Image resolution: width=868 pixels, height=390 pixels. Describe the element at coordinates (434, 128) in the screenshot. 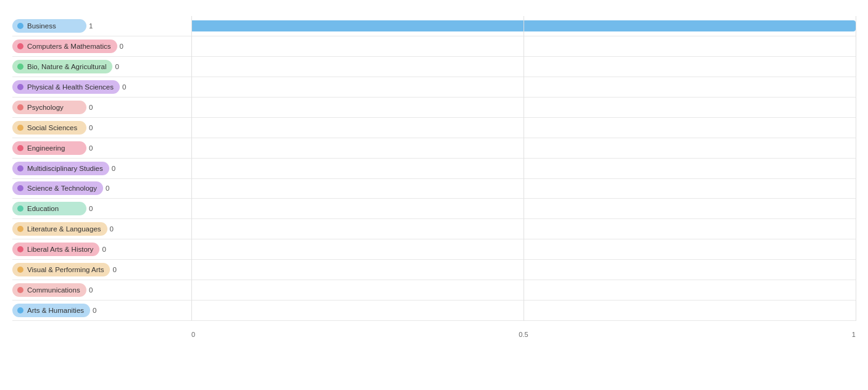

I see `bar-row: Social Sciences0` at that location.